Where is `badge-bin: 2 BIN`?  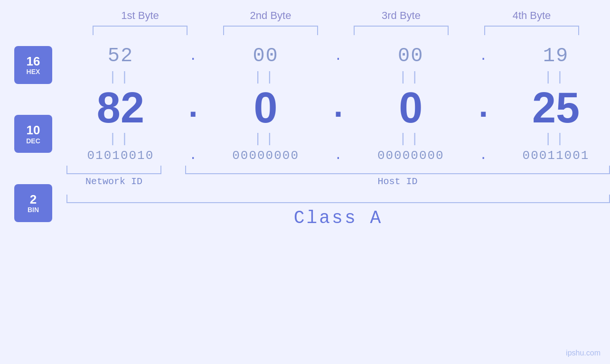
badge-bin: 2 BIN is located at coordinates (33, 203).